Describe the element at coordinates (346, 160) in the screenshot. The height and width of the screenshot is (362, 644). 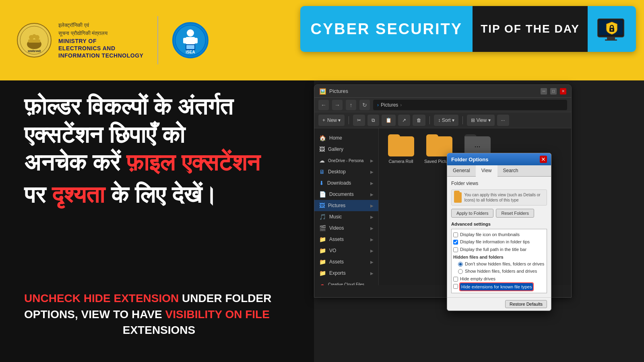
I see `nav-onedrive-persona: ☁ OneDrive - Persona ▶` at that location.